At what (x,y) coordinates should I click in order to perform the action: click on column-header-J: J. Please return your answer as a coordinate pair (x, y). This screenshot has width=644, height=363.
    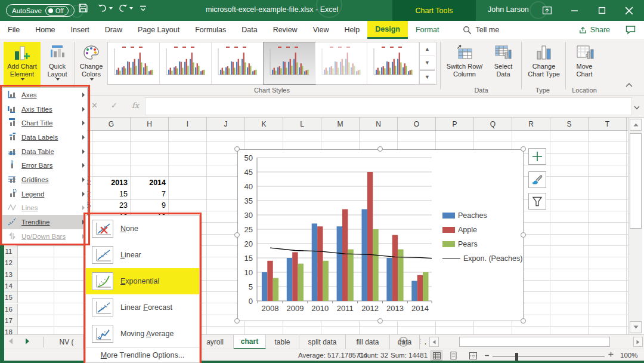
    Looking at the image, I should click on (226, 124).